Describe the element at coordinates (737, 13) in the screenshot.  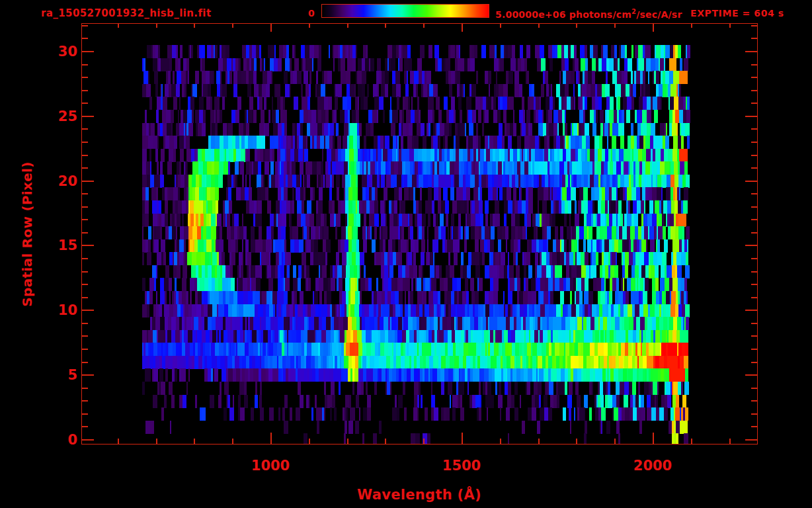
I see `exptime-label: EXPTIME = 604 s` at that location.